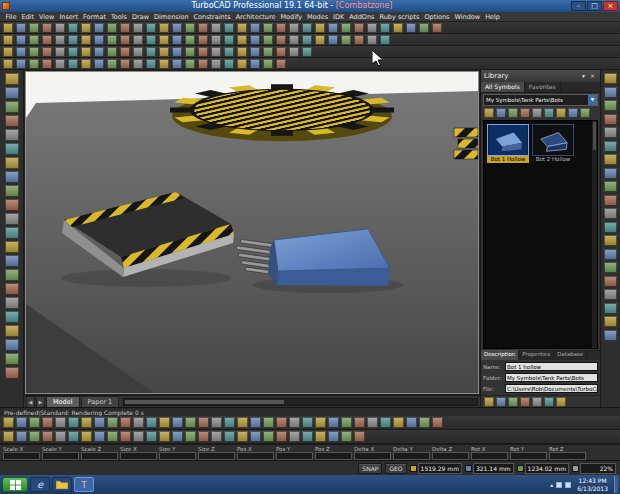 This screenshot has width=620, height=494. I want to click on assemble-icon, so click(281, 64).